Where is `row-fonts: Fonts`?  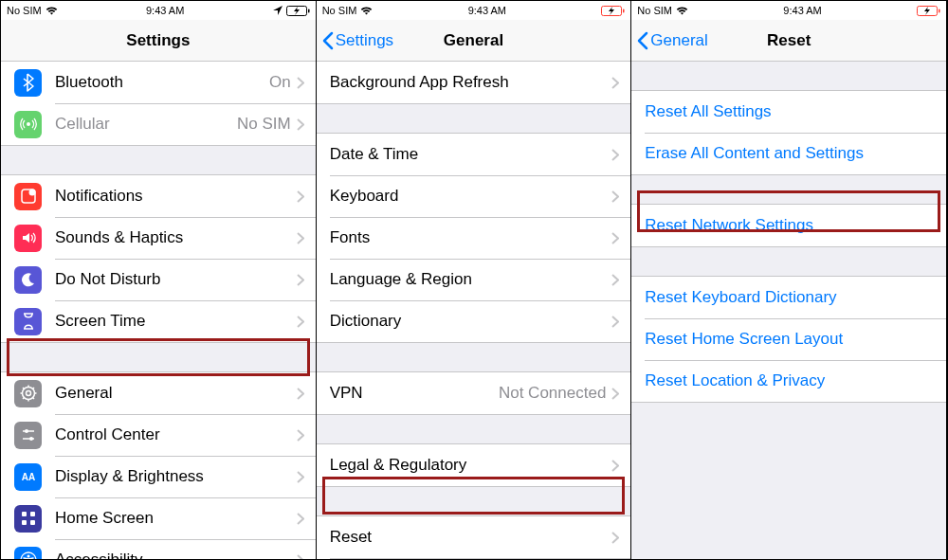
row-fonts: Fonts is located at coordinates (474, 238).